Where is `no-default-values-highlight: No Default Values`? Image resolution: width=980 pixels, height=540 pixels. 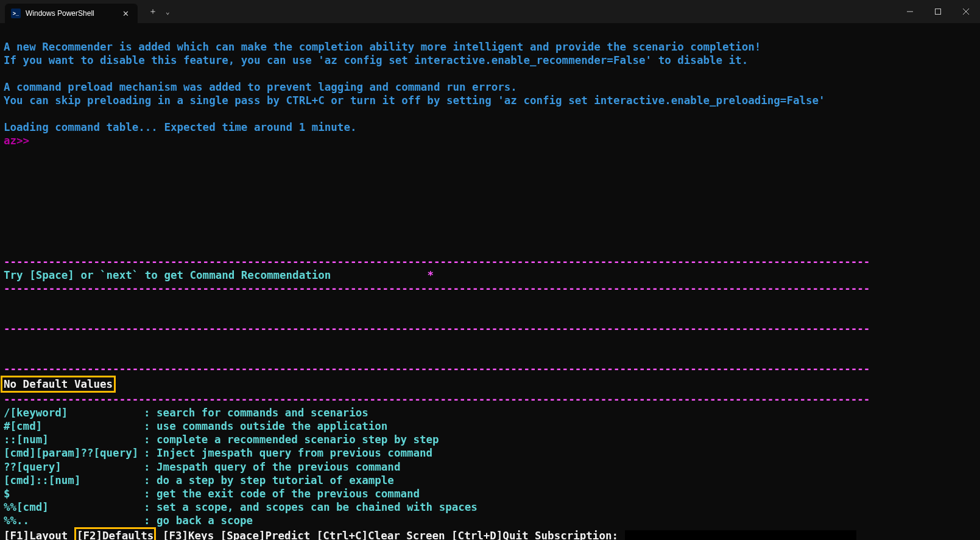 no-default-values-highlight: No Default Values is located at coordinates (58, 384).